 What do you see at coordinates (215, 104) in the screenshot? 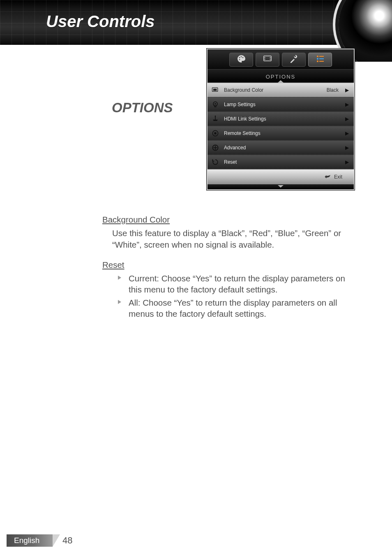
I see `lamp-icon` at bounding box center [215, 104].